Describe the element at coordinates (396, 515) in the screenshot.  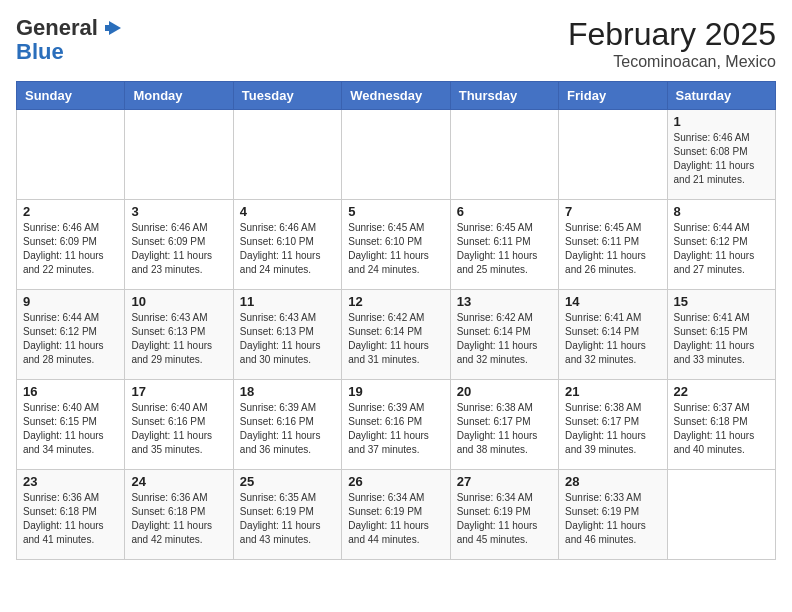
I see `calendar-week-row: 23Sunrise: 6:36 AM Sunset: 6:18 PM Dayli…` at that location.